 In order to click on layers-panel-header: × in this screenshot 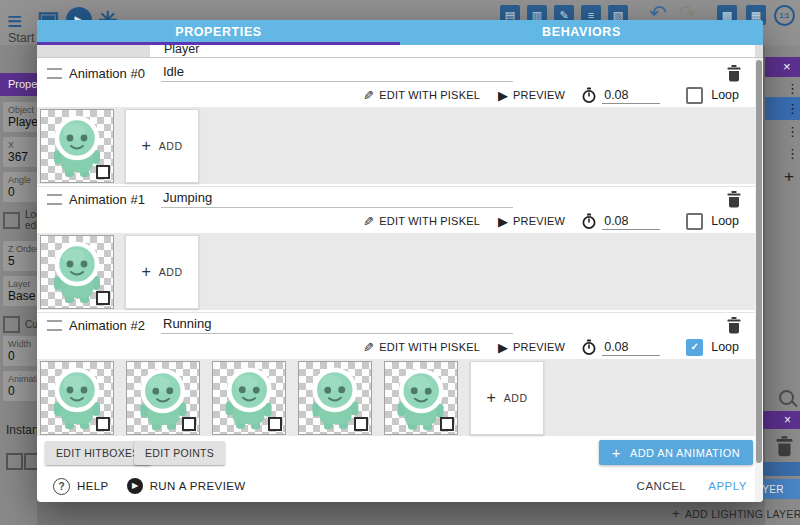, I will do `click(782, 67)`.